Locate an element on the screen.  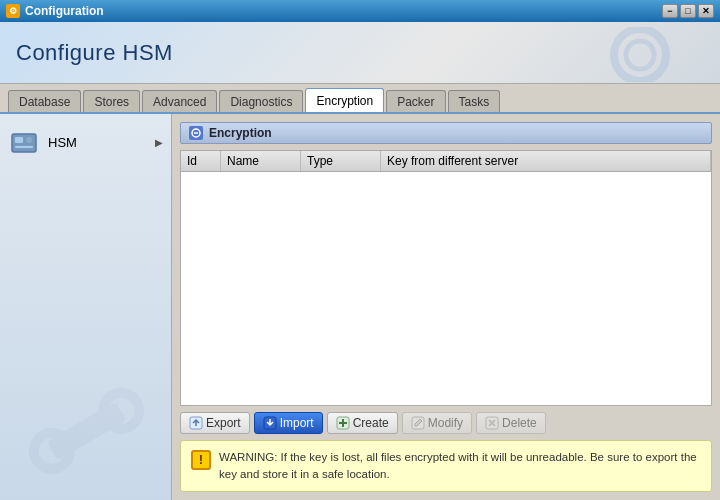
close-button: ✕ is located at coordinates (706, 11).